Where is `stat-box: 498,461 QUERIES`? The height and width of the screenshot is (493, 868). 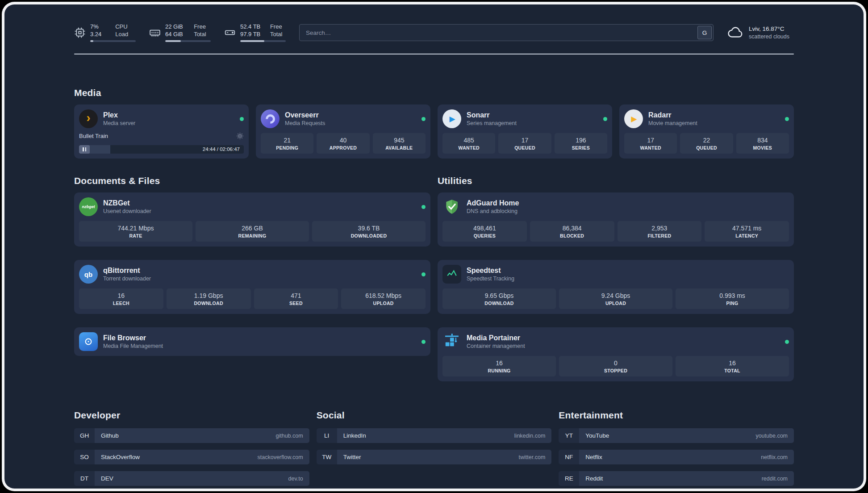
stat-box: 498,461 QUERIES is located at coordinates (485, 231).